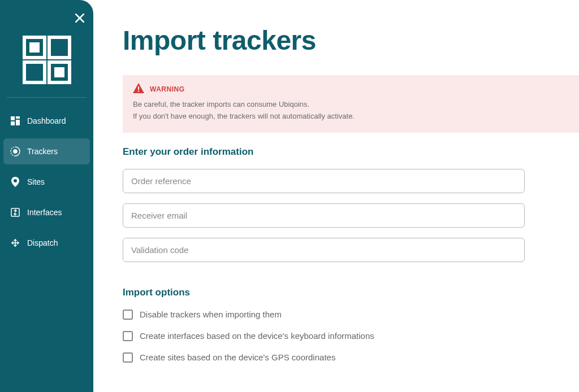 The image size is (579, 392). I want to click on sidebar-item-sites: Sites, so click(46, 182).